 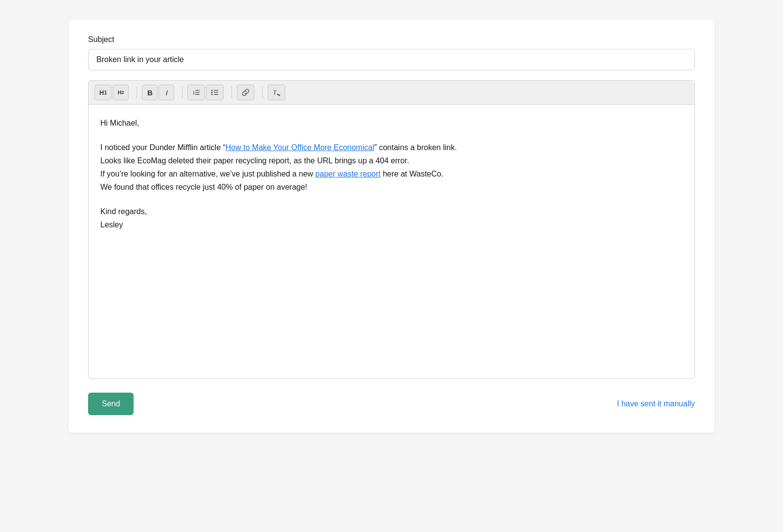 I want to click on line3-after: here at WasteCo., so click(x=412, y=174).